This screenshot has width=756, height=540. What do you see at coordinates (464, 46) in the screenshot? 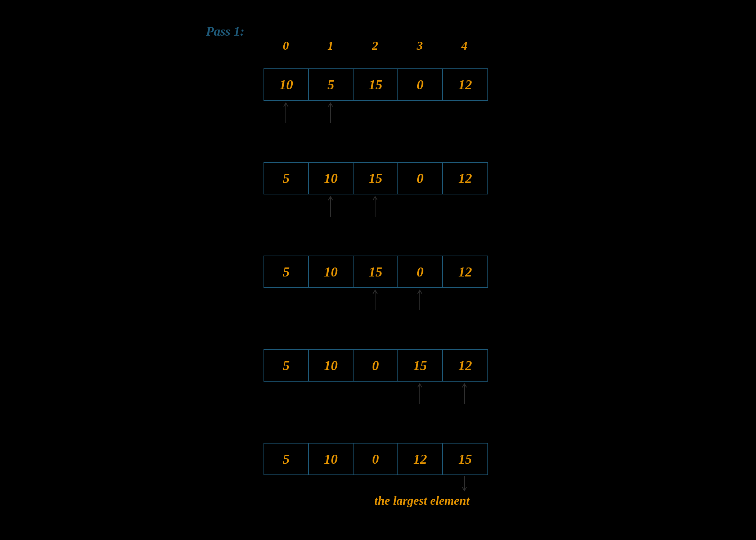
I see `index-cell: 4` at bounding box center [464, 46].